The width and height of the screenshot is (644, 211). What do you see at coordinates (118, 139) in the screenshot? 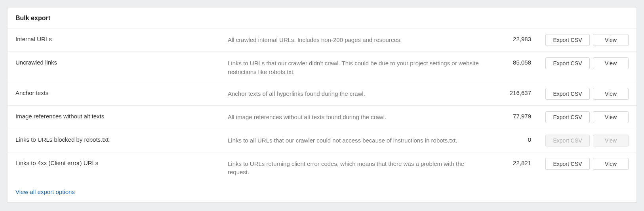
I see `row-name: Links to URLs blocked by robots.txt` at bounding box center [118, 139].